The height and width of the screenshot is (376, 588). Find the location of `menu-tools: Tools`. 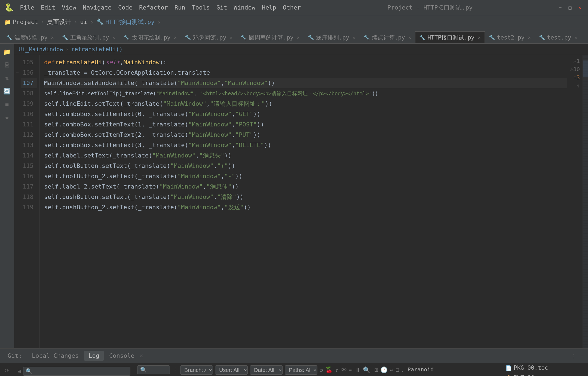

menu-tools: Tools is located at coordinates (201, 8).